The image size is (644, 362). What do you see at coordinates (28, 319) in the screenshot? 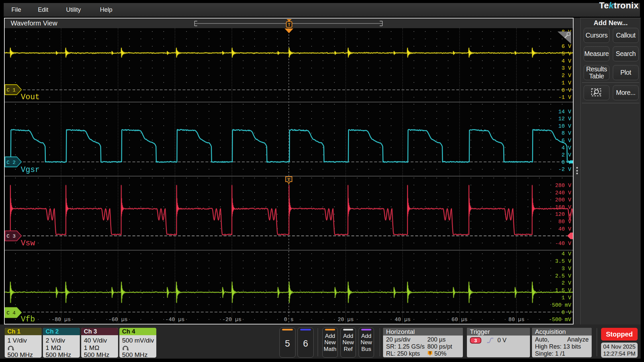
I see `svg-text: Vfb` at bounding box center [28, 319].